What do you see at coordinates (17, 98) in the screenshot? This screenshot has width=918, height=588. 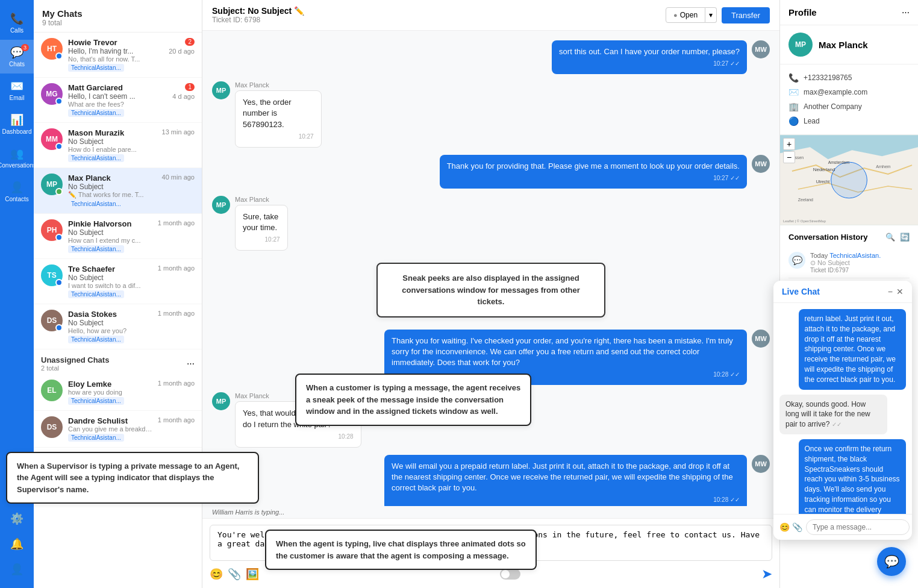 I see `nav-email-label: Email` at bounding box center [17, 98].